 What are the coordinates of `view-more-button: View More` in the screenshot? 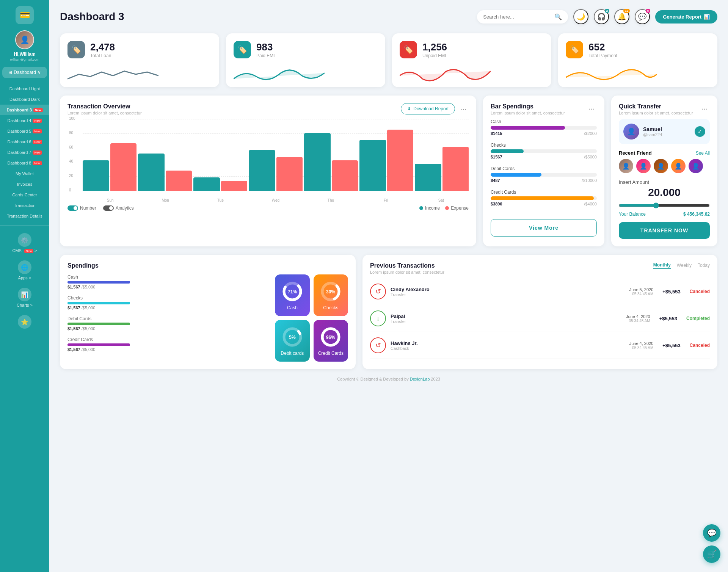 It's located at (544, 228).